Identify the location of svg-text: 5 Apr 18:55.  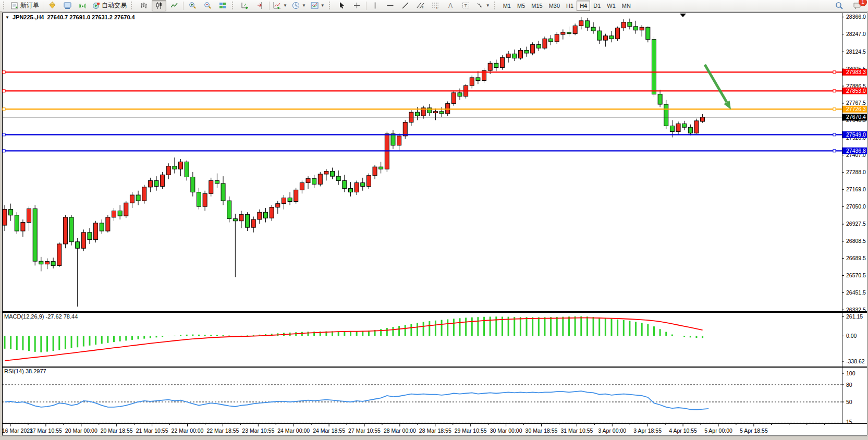
(754, 431).